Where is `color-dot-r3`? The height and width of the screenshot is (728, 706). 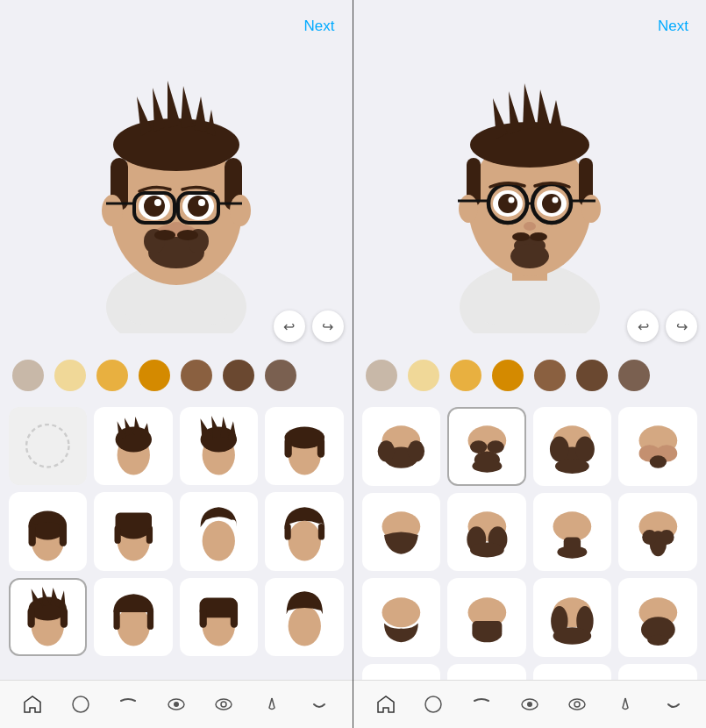
color-dot-r3 is located at coordinates (466, 375).